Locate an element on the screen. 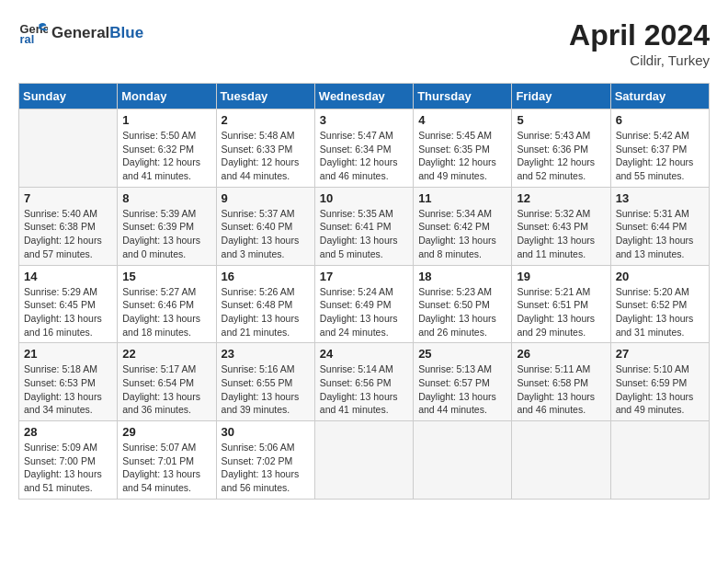 This screenshot has height=563, width=728. day-info: Sunrise: 5:35 AMSunset: 6:41 PMDaylight:… is located at coordinates (364, 234).